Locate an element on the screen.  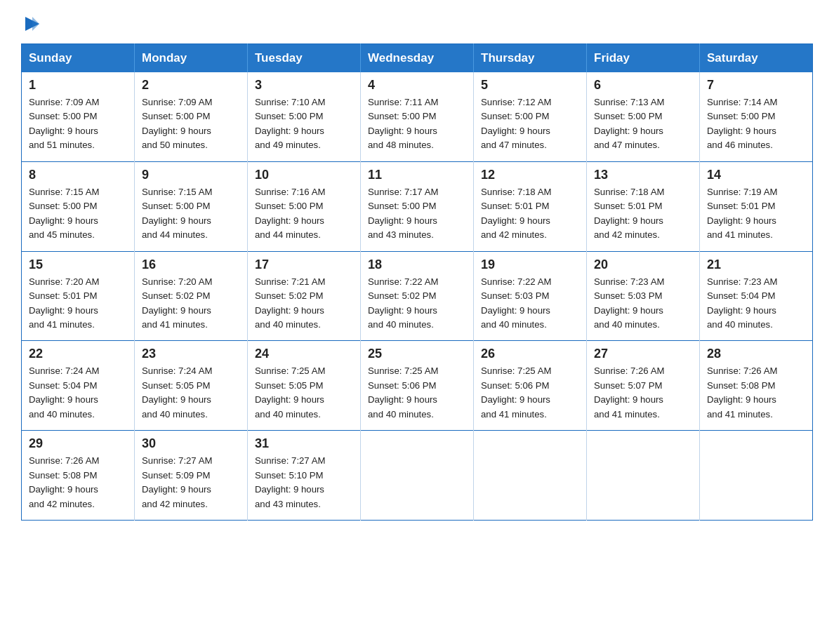
calendar-cell: 9Sunrise: 7:15 AM Sunset: 5:00 PM Daylig… is located at coordinates (191, 206).